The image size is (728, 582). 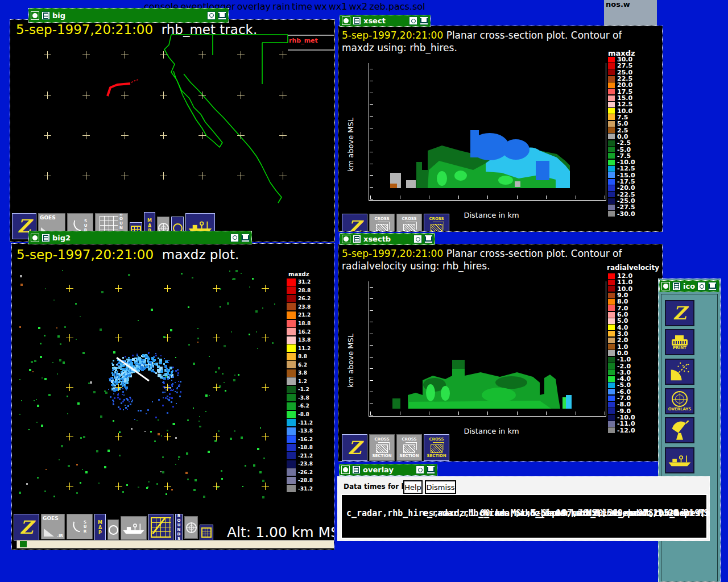 I want to click on satellite-dish-icon, so click(x=680, y=372).